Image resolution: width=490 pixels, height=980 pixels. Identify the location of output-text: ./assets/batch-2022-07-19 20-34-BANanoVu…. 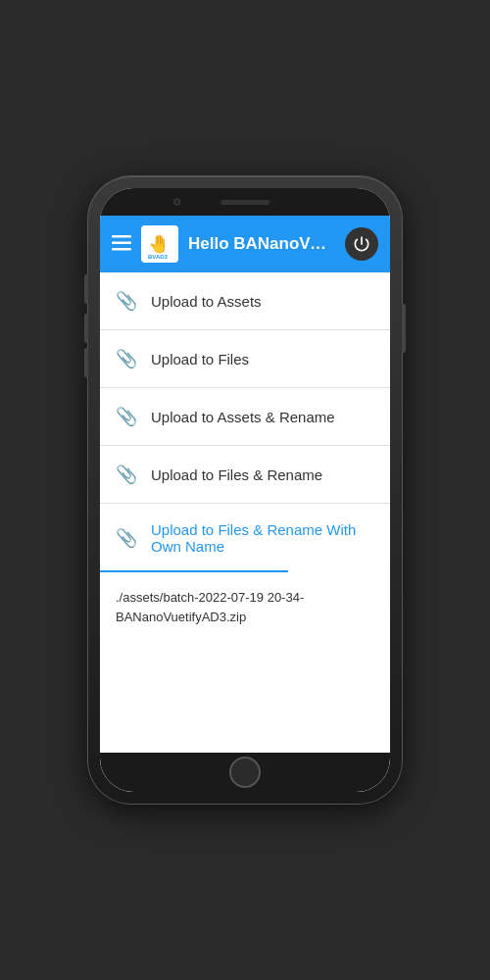
(245, 604).